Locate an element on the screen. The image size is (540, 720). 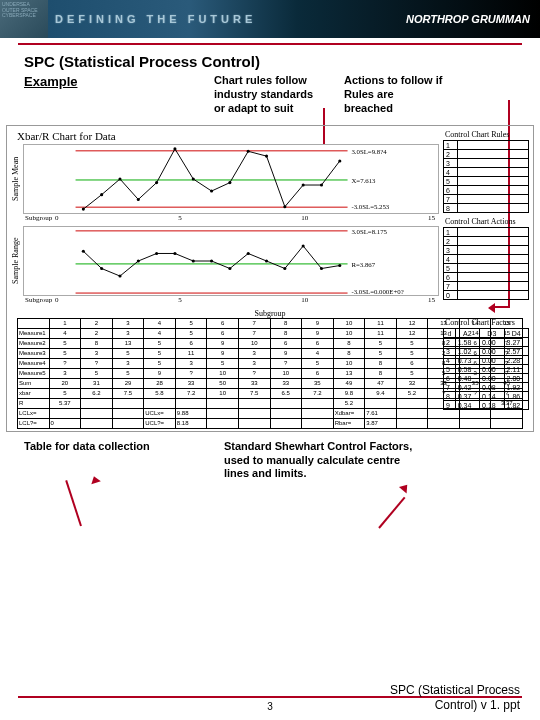
factors-box: Control Chart Factors dA2D3D421.580.003.… is located at coordinates (486, 364).